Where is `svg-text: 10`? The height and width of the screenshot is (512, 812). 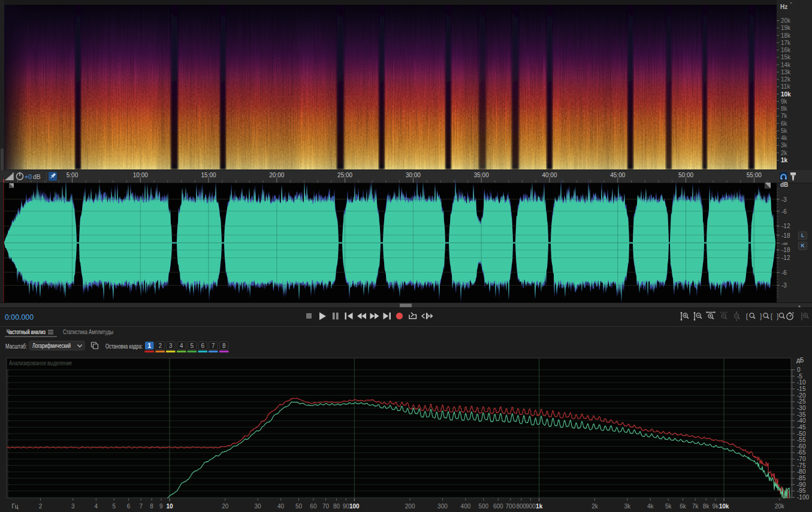
svg-text: 10 is located at coordinates (170, 507).